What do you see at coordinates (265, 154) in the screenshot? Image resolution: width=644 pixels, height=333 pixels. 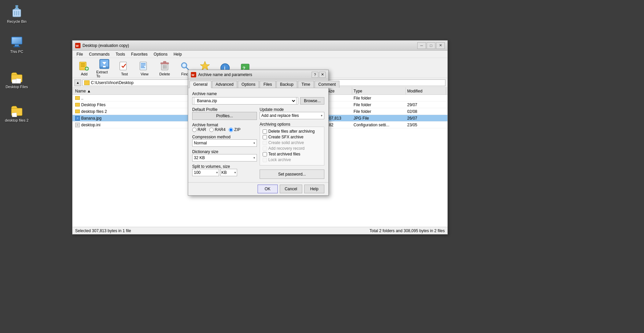 I see `test-checkbox` at bounding box center [265, 154].